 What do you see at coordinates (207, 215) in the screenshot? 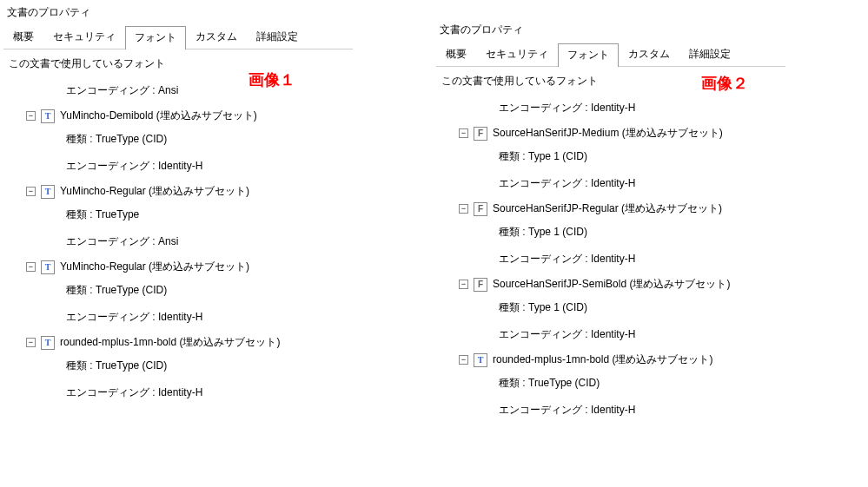
I see `font-type: 種類 : TrueType` at bounding box center [207, 215].